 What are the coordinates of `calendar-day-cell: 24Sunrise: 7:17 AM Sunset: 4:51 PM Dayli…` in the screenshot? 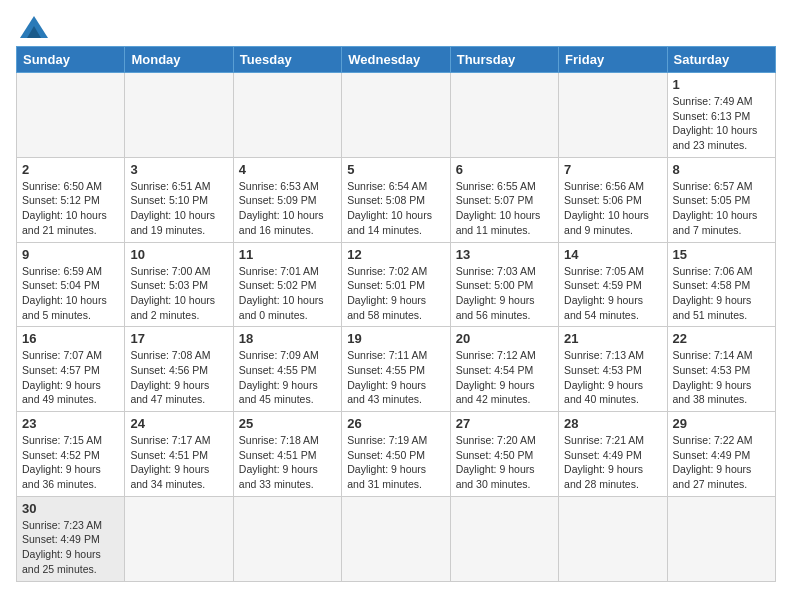 It's located at (179, 454).